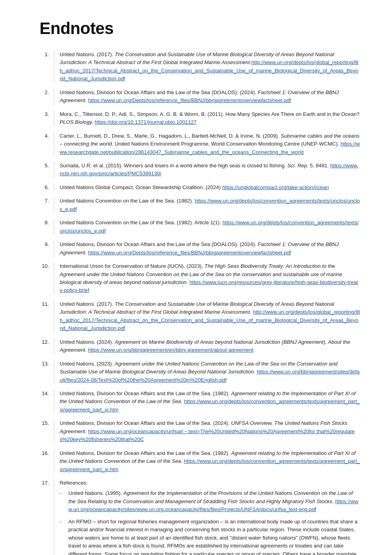 The image size is (392, 555). Describe the element at coordinates (200, 316) in the screenshot. I see `endnote-item: 11.United Nations. (2017). The Conservat…` at that location.